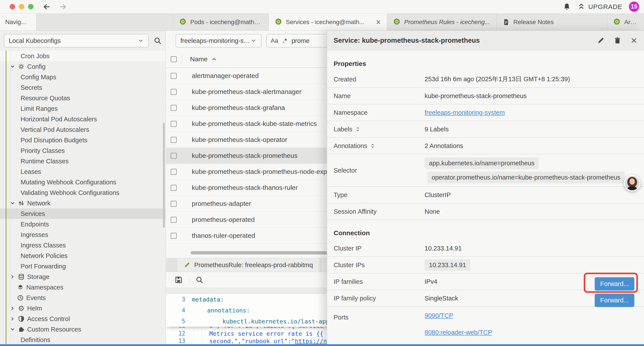 The width and height of the screenshot is (644, 346). I want to click on sidebar-group-storage: Storage, so click(83, 277).